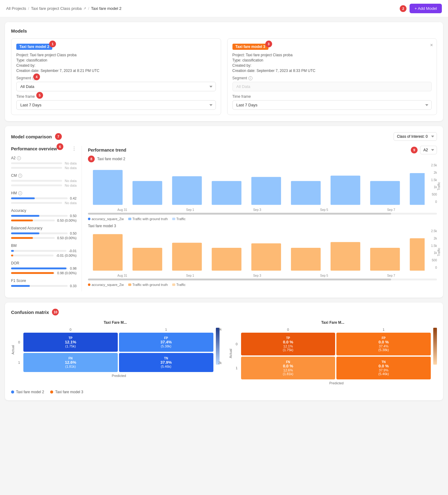  I want to click on model1-date: Creation date: September 7, 2023 at 8:21…, so click(116, 71).